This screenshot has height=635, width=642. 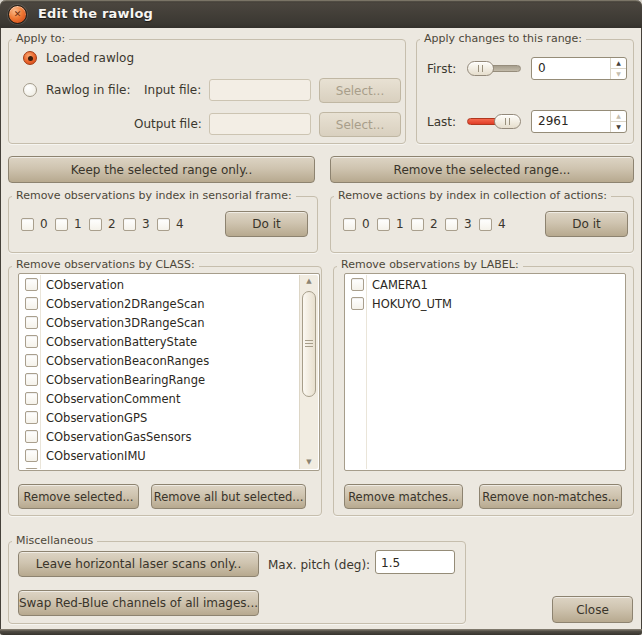 I want to click on select-input-file-button: Select..., so click(x=360, y=90).